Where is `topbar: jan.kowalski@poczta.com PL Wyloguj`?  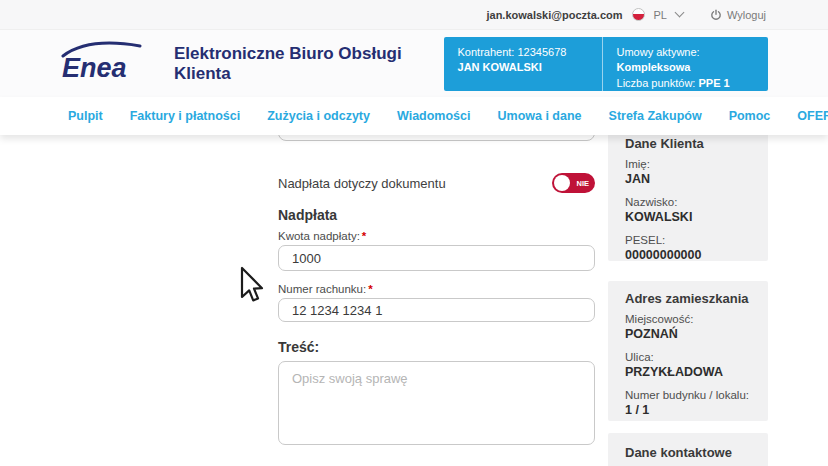
topbar: jan.kowalski@poczta.com PL Wyloguj is located at coordinates (414, 15).